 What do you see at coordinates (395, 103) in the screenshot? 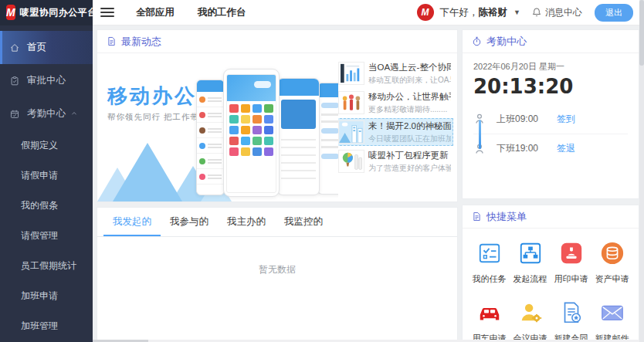
I see `news-item: 移动办公，让世界触手可更多精彩敬请期待........` at bounding box center [395, 103].